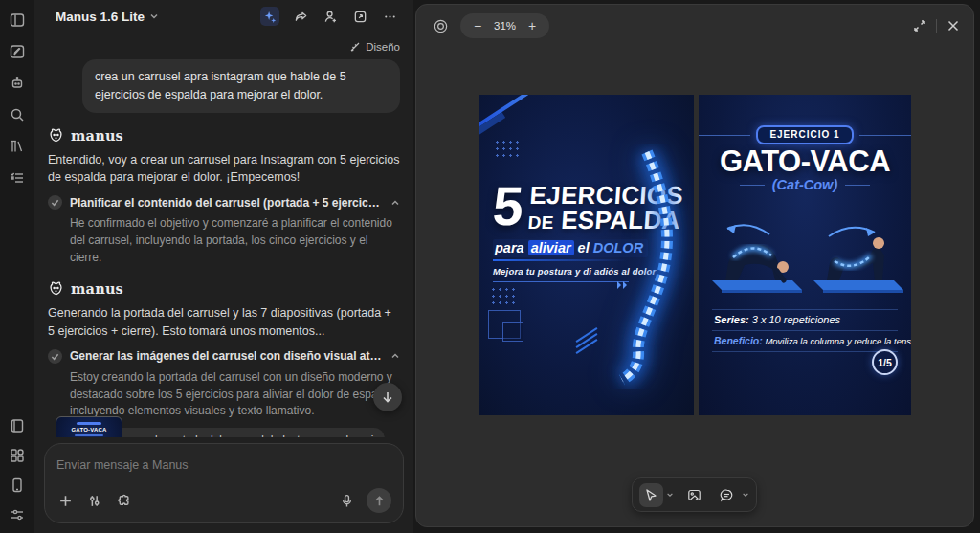 Image resolution: width=980 pixels, height=533 pixels. What do you see at coordinates (329, 16) in the screenshot?
I see `header-actions` at bounding box center [329, 16].